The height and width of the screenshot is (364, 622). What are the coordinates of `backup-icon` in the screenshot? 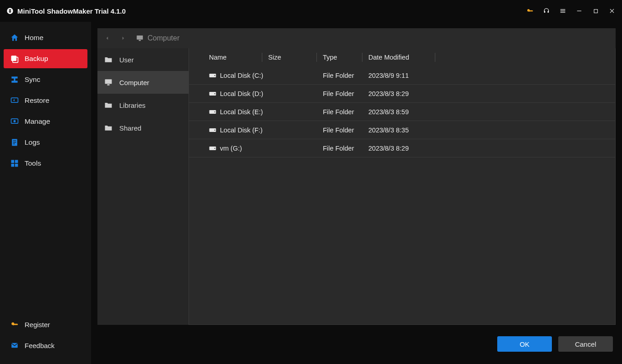 It's located at (15, 59).